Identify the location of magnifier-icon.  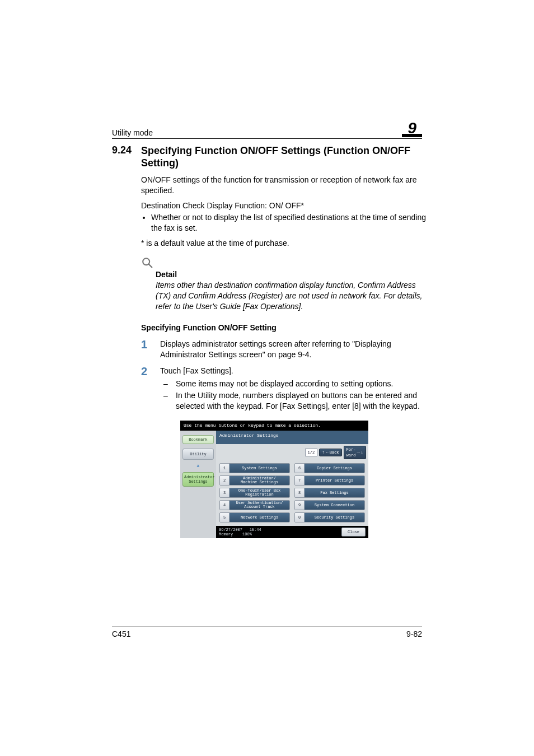
(284, 263).